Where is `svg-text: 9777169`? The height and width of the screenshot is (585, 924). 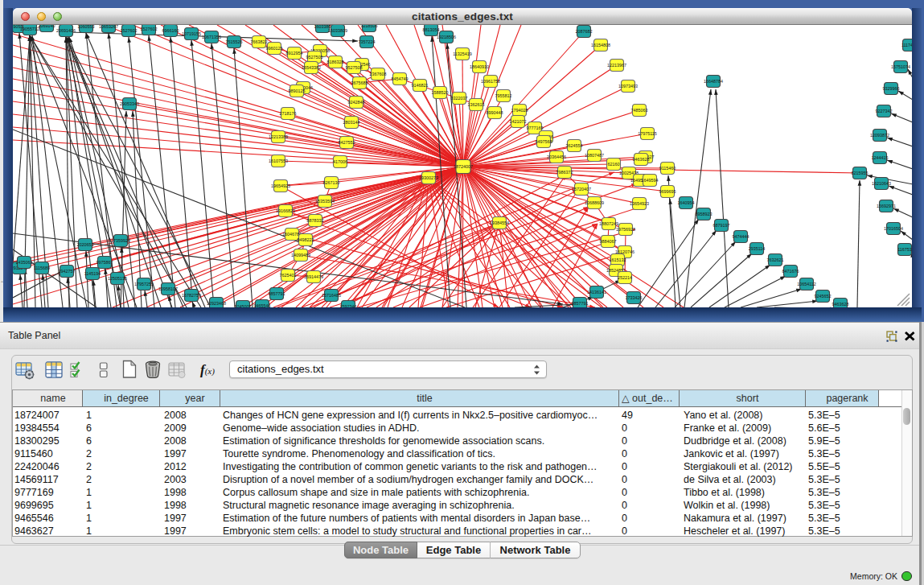
svg-text: 9777169 is located at coordinates (536, 128).